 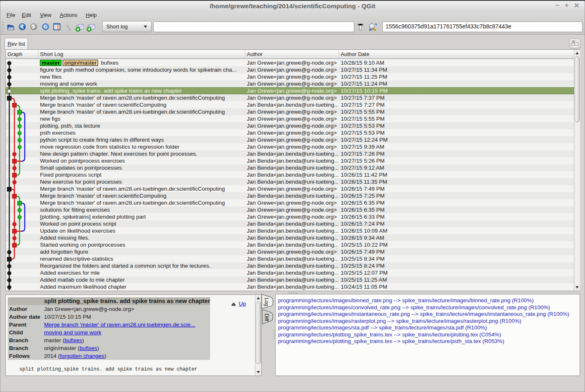 I want to click on svg-text: Log, so click(x=267, y=302).